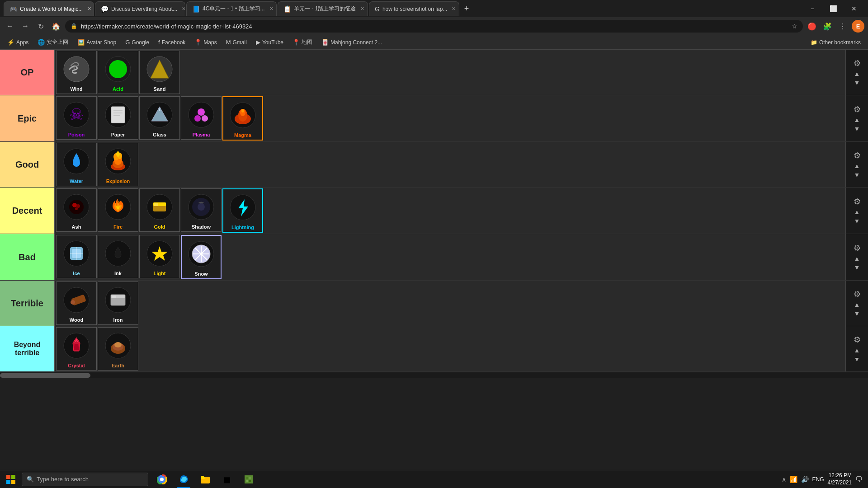  What do you see at coordinates (352, 42) in the screenshot?
I see `bookmark-mahjong: 🀄 Mahjong Connect 2...` at bounding box center [352, 42].